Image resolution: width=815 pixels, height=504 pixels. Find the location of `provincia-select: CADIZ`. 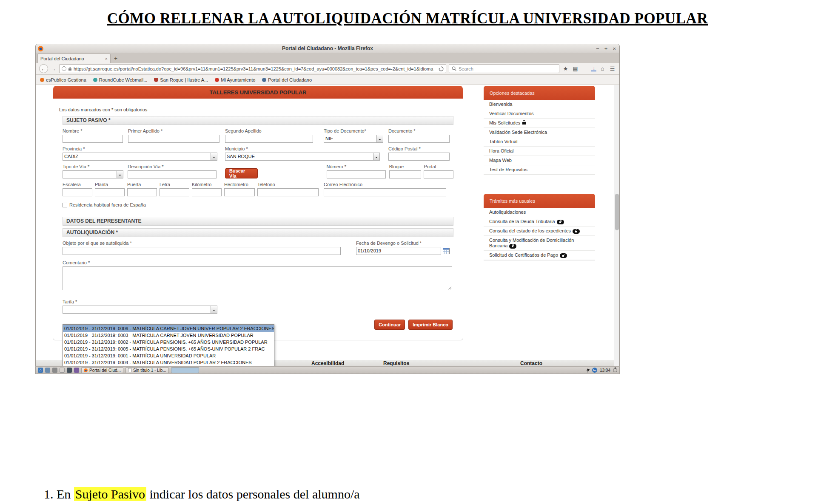

provincia-select: CADIZ is located at coordinates (140, 156).